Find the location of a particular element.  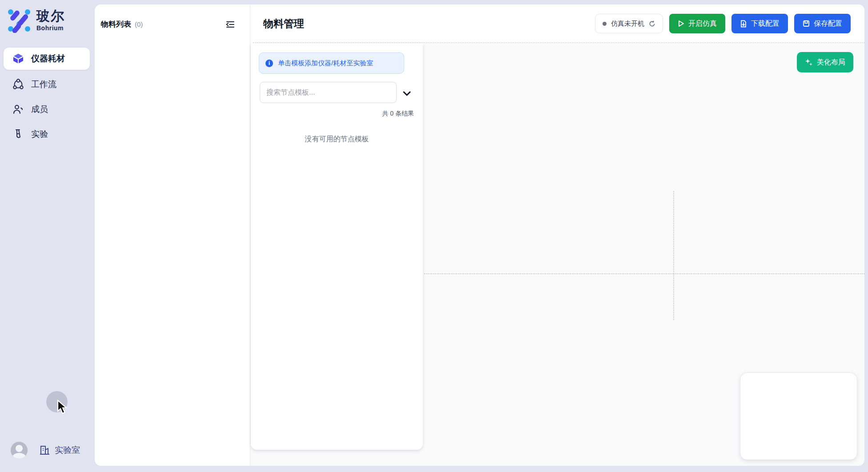

workflow-icon is located at coordinates (18, 84).